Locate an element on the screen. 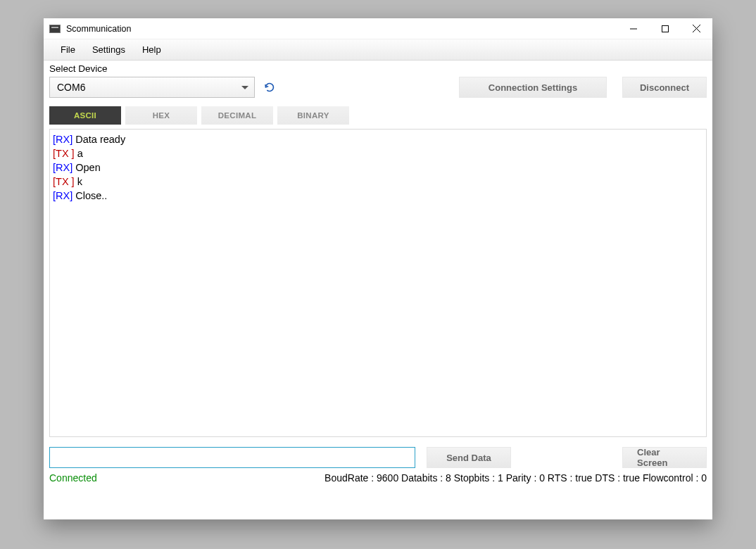 The height and width of the screenshot is (549, 756). send-data-button: Send Data is located at coordinates (469, 458).